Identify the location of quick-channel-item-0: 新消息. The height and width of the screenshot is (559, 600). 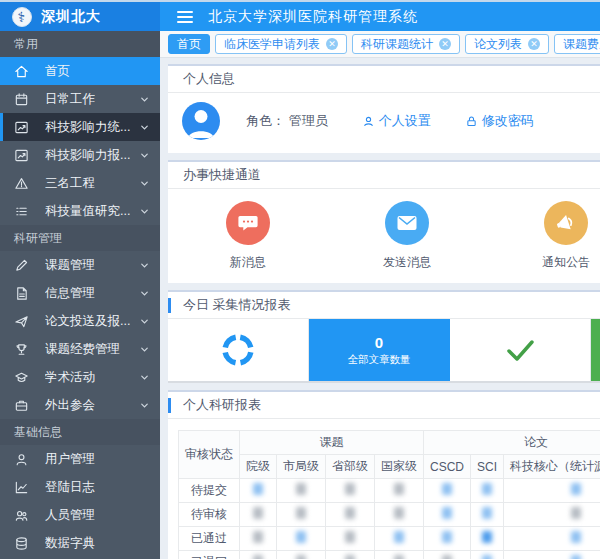
(248, 236).